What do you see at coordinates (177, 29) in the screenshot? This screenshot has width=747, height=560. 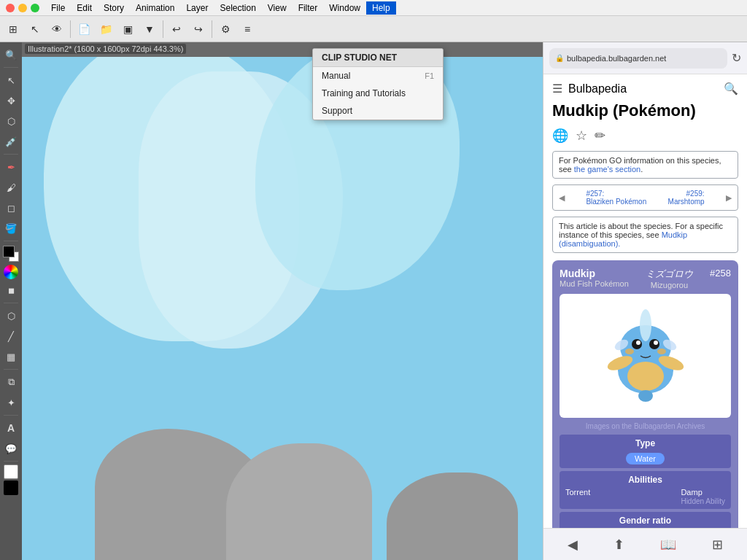 I see `toolbar-undo-btn: ↩` at bounding box center [177, 29].